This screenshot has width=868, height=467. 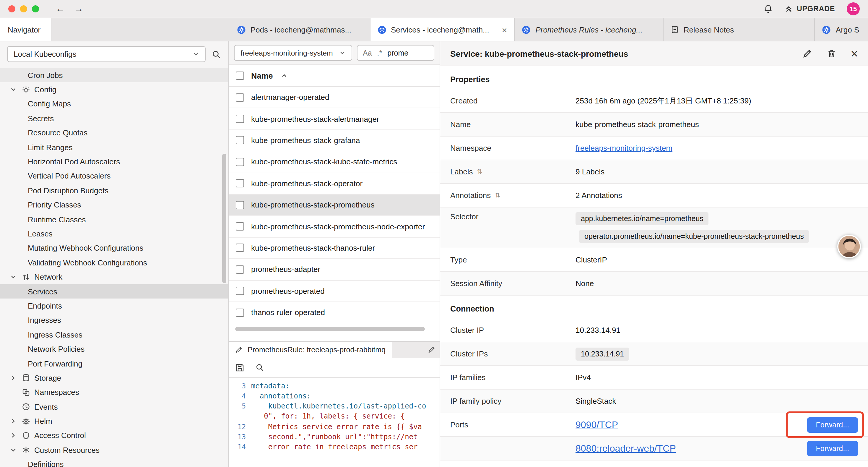 What do you see at coordinates (334, 98) in the screenshot?
I see `table-row: alertmanager-operated` at bounding box center [334, 98].